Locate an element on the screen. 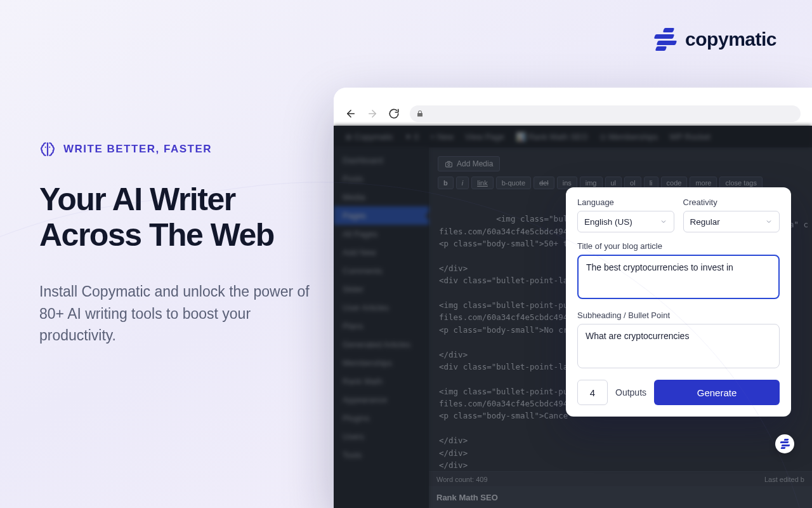 This screenshot has width=812, height=508. hero-tagline: WRITE BETTER, FASTER is located at coordinates (185, 149).